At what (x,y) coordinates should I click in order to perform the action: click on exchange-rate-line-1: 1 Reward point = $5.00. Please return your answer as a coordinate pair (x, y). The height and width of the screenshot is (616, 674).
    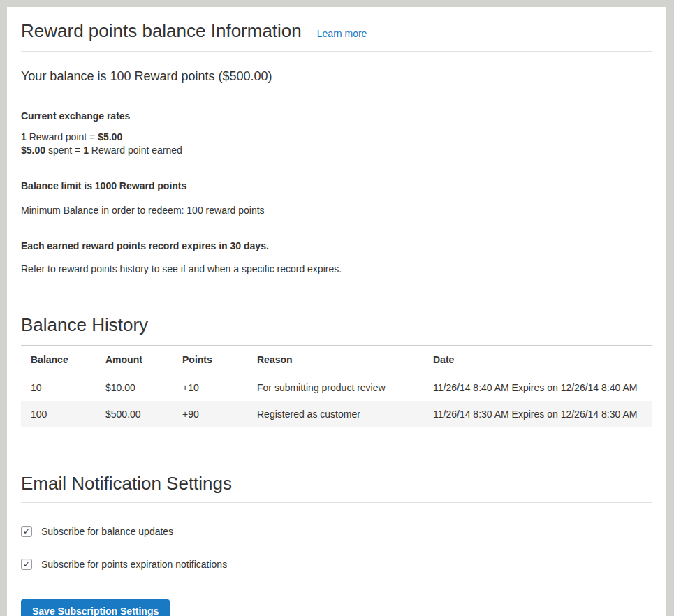
    Looking at the image, I should click on (337, 137).